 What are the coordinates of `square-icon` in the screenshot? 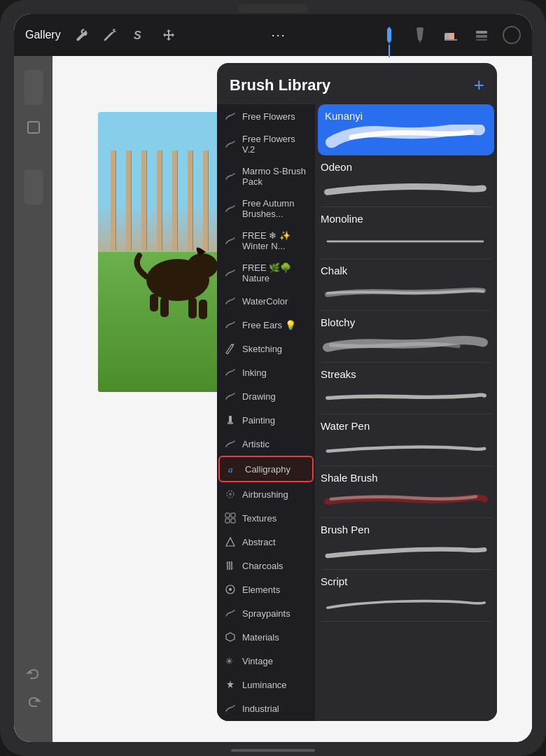 It's located at (34, 127).